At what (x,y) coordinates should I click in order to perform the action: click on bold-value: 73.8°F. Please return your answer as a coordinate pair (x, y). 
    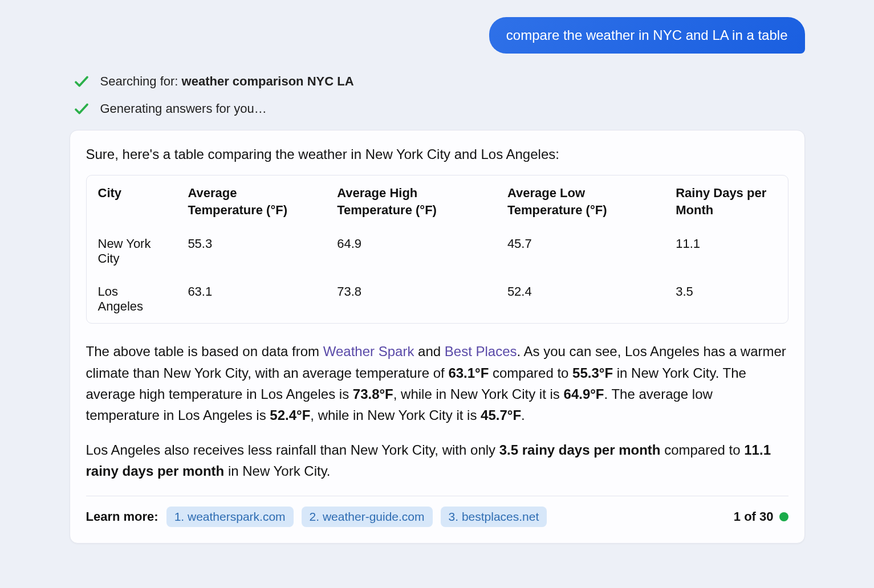
    Looking at the image, I should click on (373, 394).